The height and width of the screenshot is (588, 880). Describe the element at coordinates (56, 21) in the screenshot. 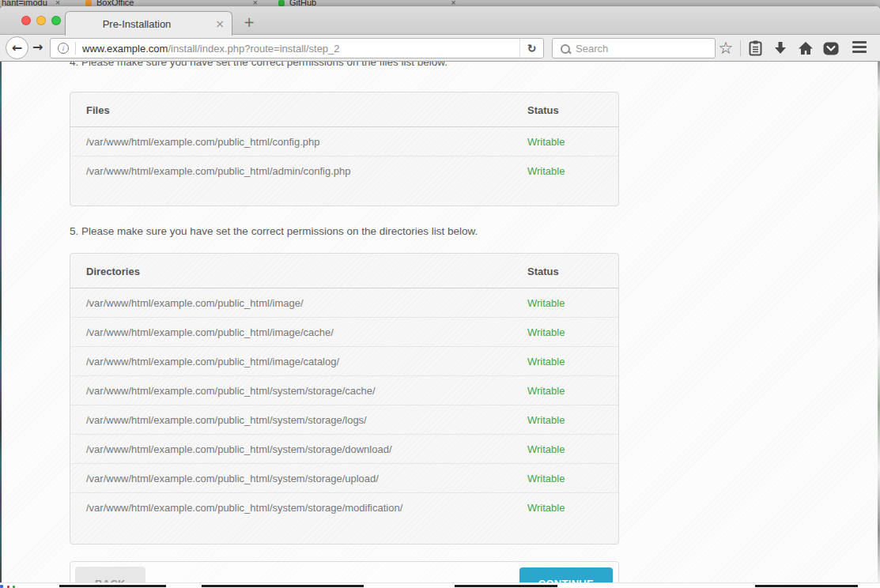

I see `window-zoom-button` at that location.